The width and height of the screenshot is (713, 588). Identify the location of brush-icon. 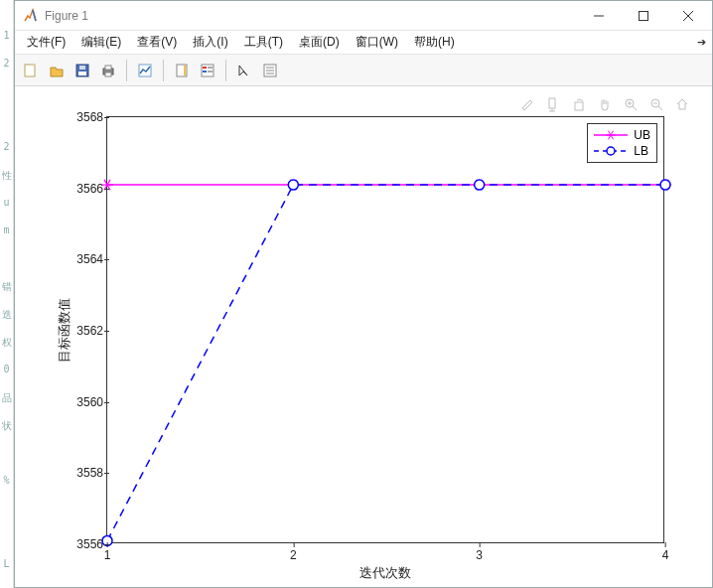
(527, 104).